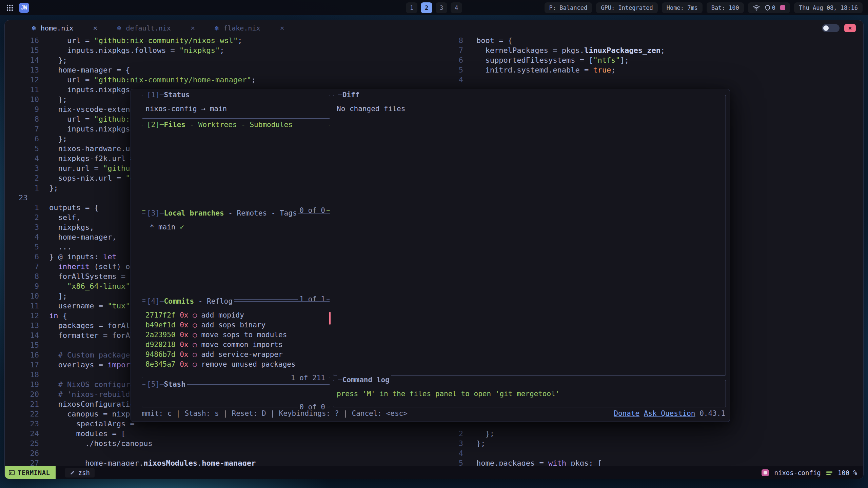  What do you see at coordinates (84, 473) in the screenshot?
I see `shell-tab-label: zsh` at bounding box center [84, 473].